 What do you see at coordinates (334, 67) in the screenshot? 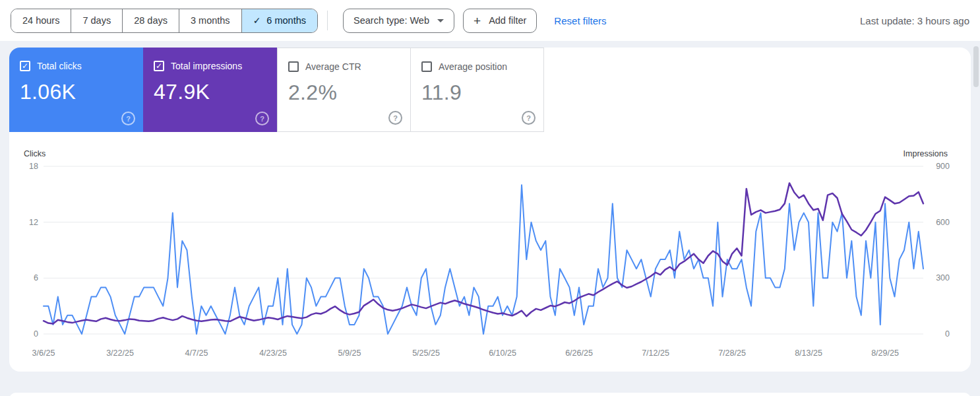
I see `tile-label: Average CTR` at bounding box center [334, 67].